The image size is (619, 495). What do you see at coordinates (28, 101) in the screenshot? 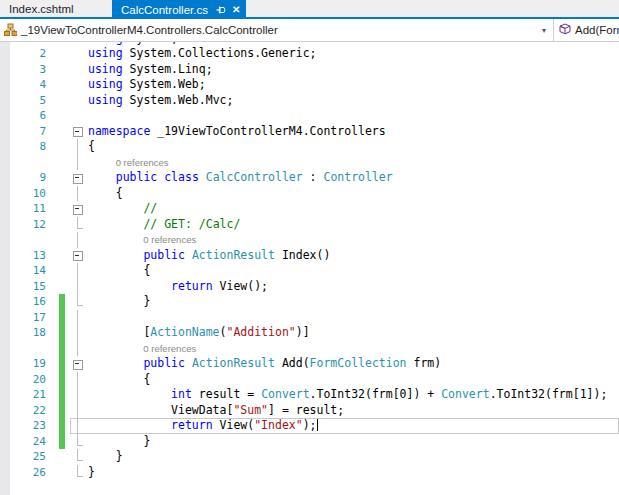
I see `line-number: 5` at bounding box center [28, 101].